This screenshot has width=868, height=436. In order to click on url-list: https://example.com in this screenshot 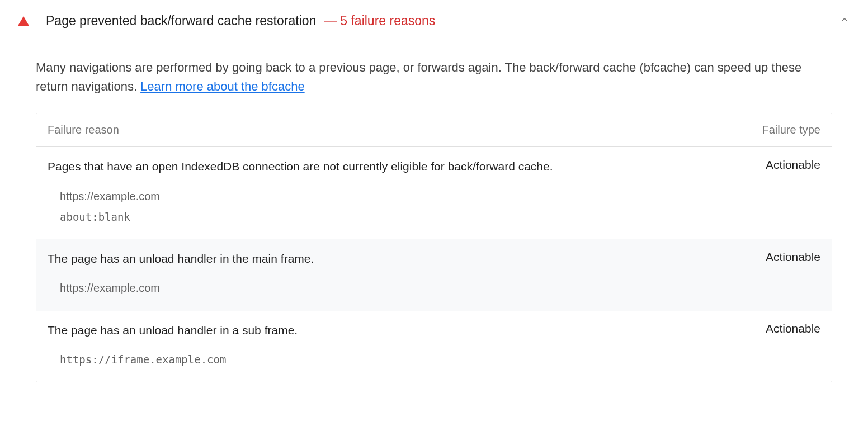, I will do `click(434, 288)`.